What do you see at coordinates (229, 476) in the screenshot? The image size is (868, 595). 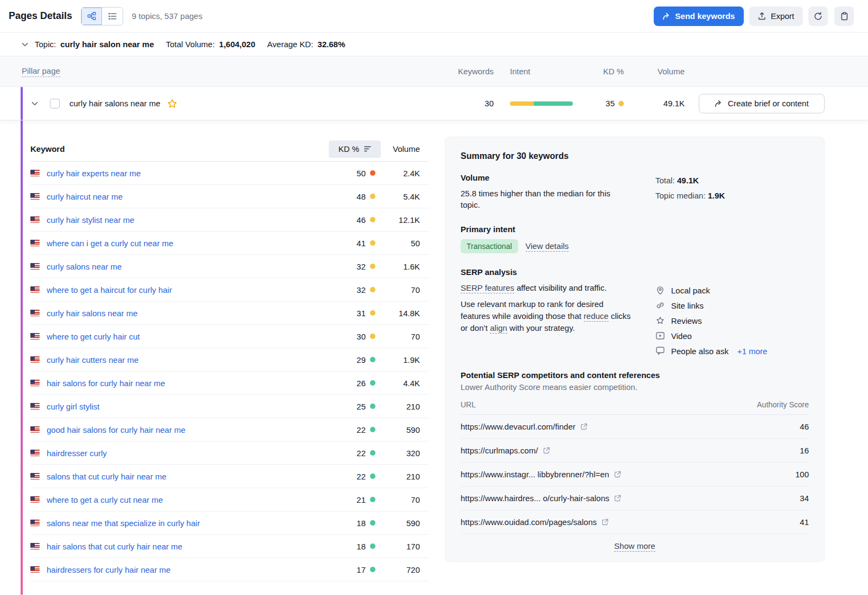 I see `keyword-row: salons that cut curly hair near me 22 21…` at bounding box center [229, 476].